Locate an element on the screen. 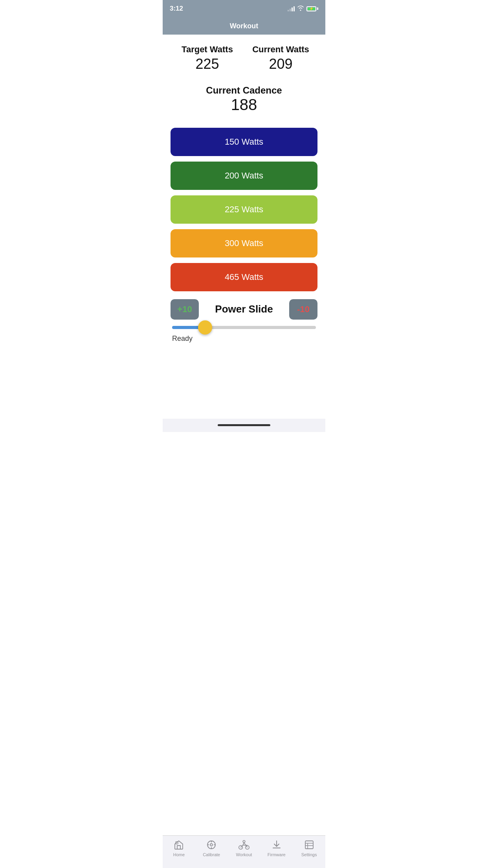  target-watts-label: Target Watts is located at coordinates (207, 50).